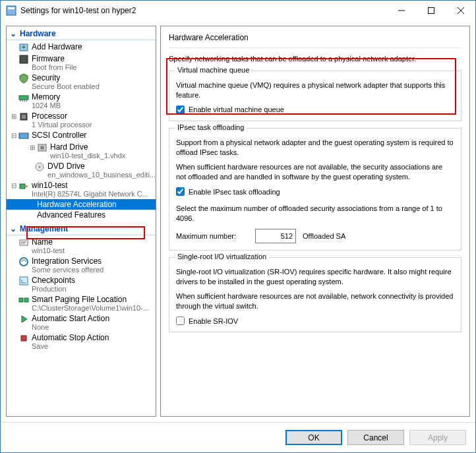 Image resolution: width=476 pixels, height=453 pixels. What do you see at coordinates (24, 338) in the screenshot?
I see `autostop-icon` at bounding box center [24, 338].